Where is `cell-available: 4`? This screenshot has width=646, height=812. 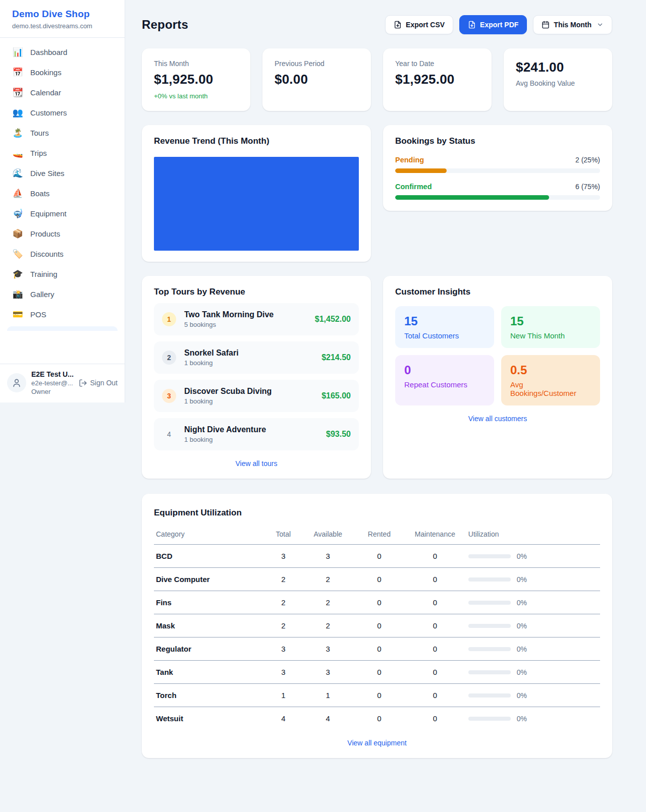 cell-available: 4 is located at coordinates (328, 719).